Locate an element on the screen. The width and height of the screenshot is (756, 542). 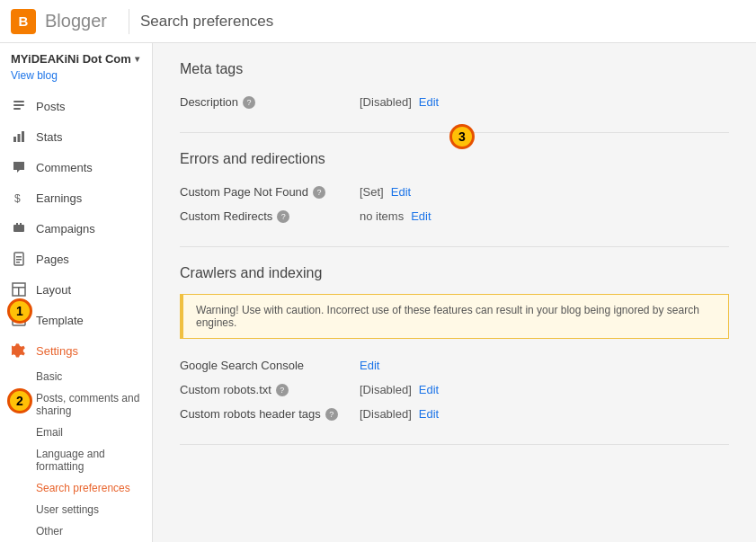
custom-page-not-found-help-icon: ? is located at coordinates (319, 192).